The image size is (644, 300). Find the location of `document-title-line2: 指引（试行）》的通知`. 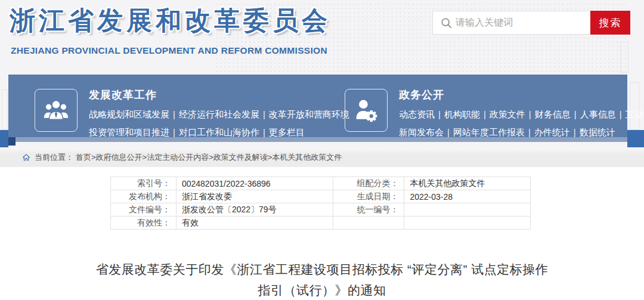

document-title-line2: 指引（试行）》的通知 is located at coordinates (322, 290).